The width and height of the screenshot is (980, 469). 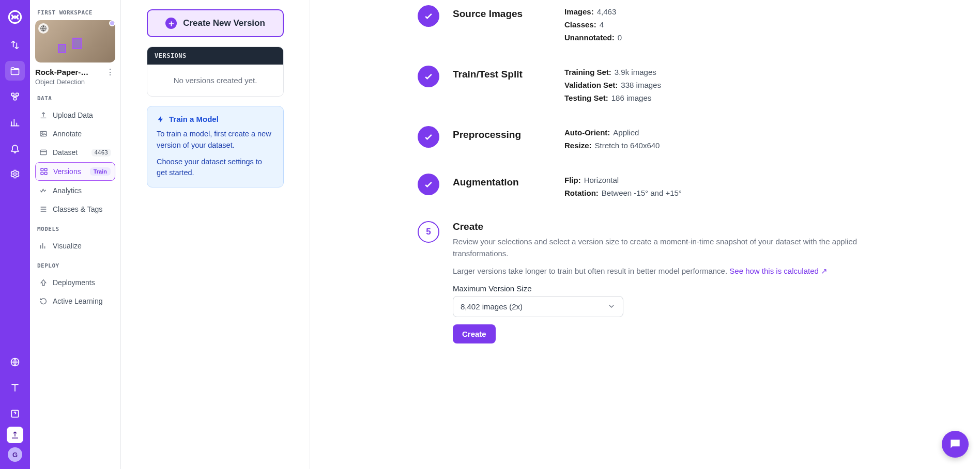 What do you see at coordinates (663, 248) in the screenshot?
I see `create-description-1: Review your selections and select a vers…` at bounding box center [663, 248].